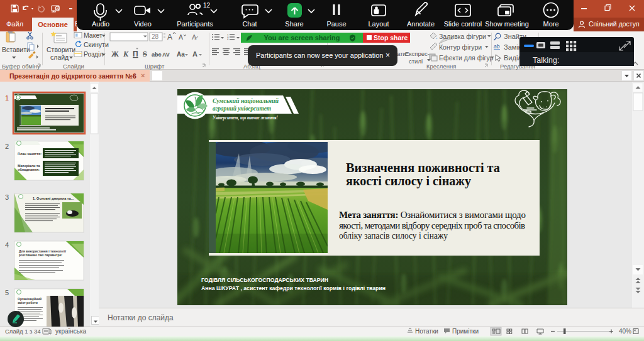 Image resolution: width=644 pixels, height=341 pixels. I want to click on svg-text: Participants, so click(195, 24).